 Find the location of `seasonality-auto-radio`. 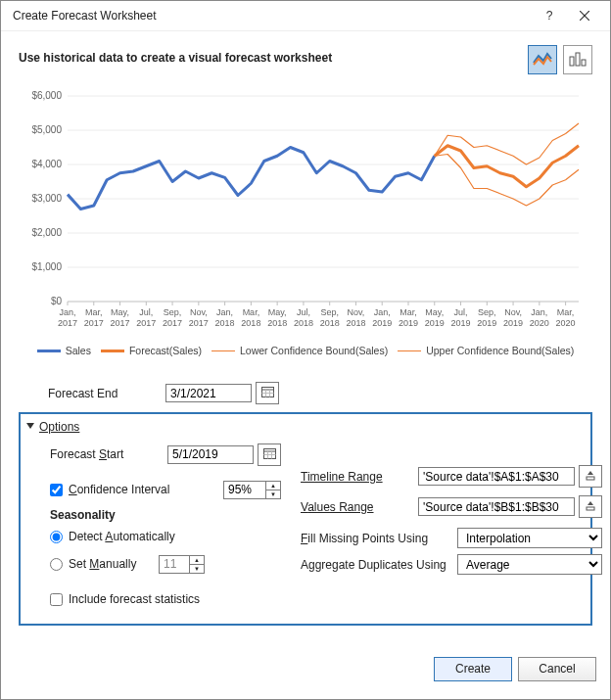

seasonality-auto-radio is located at coordinates (57, 537).